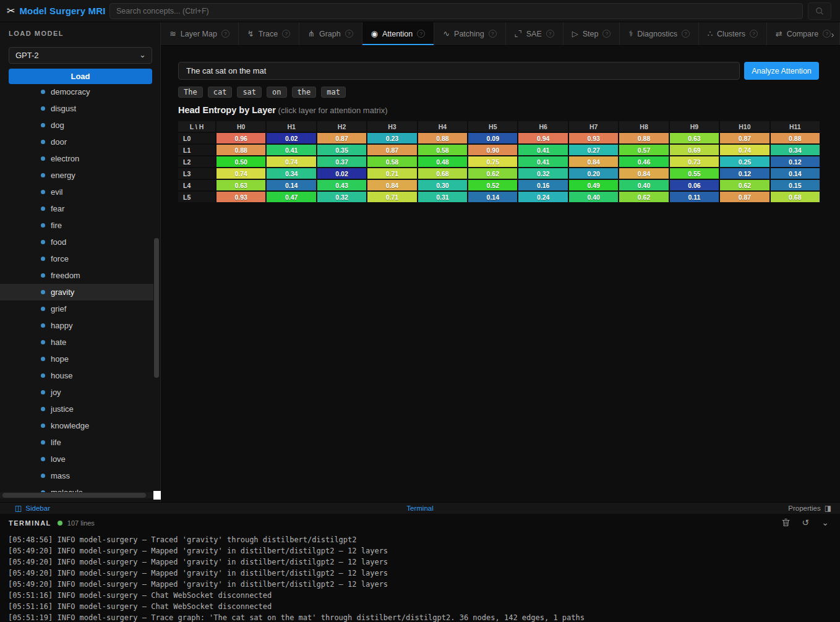 The image size is (840, 622). I want to click on sidebar-item-happy: happy, so click(77, 325).